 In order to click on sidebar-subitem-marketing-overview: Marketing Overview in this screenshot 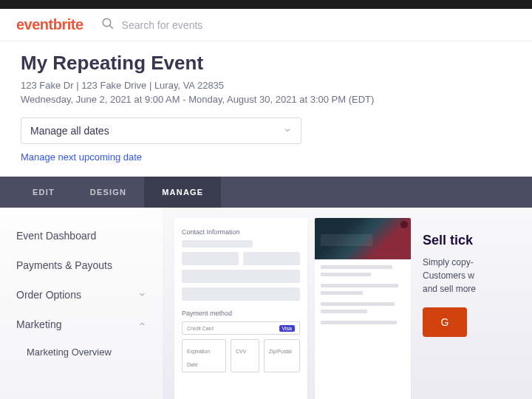, I will do `click(81, 352)`.